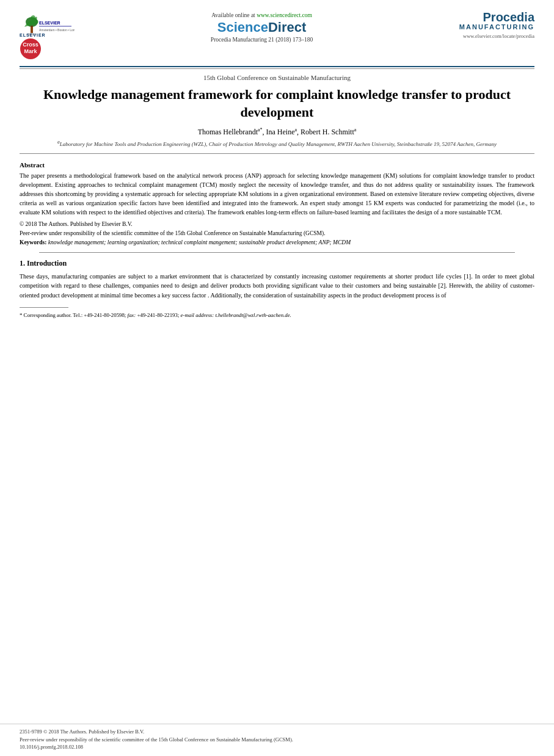 This screenshot has width=554, height=756. I want to click on abstract-label: Abstract, so click(277, 165).